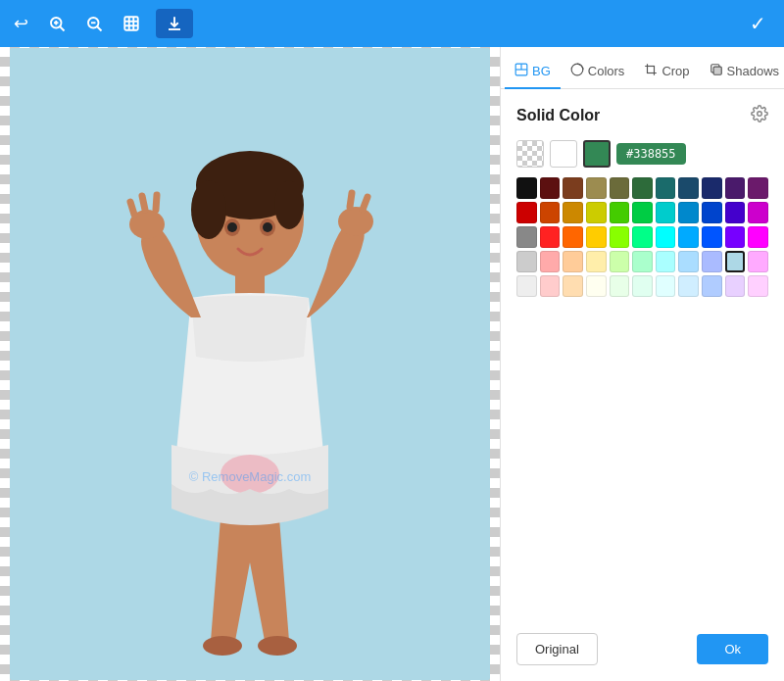 The image size is (784, 681). Describe the element at coordinates (753, 71) in the screenshot. I see `tab-shadows-label: Shadows` at that location.